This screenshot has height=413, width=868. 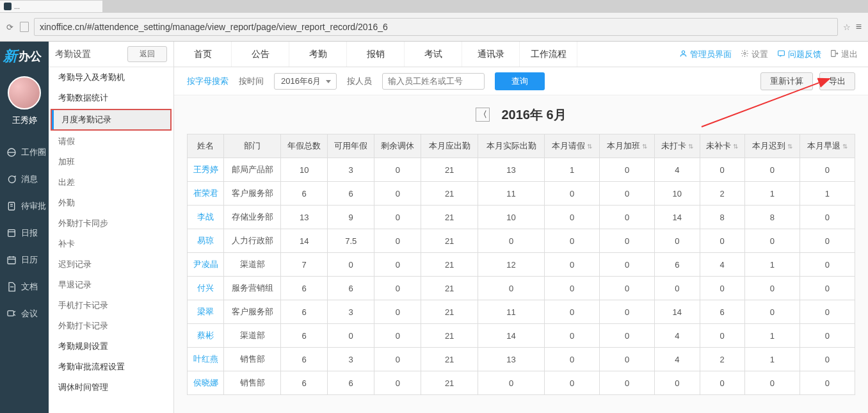 What do you see at coordinates (677, 146) in the screenshot?
I see `table-header: 未打卡` at bounding box center [677, 146].